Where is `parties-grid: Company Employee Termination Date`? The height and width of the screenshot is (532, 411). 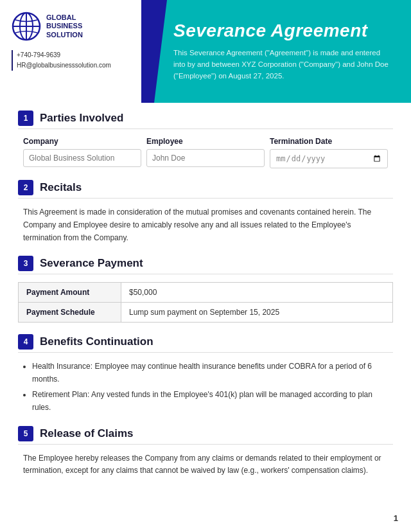 parties-grid: Company Employee Termination Date is located at coordinates (206, 153).